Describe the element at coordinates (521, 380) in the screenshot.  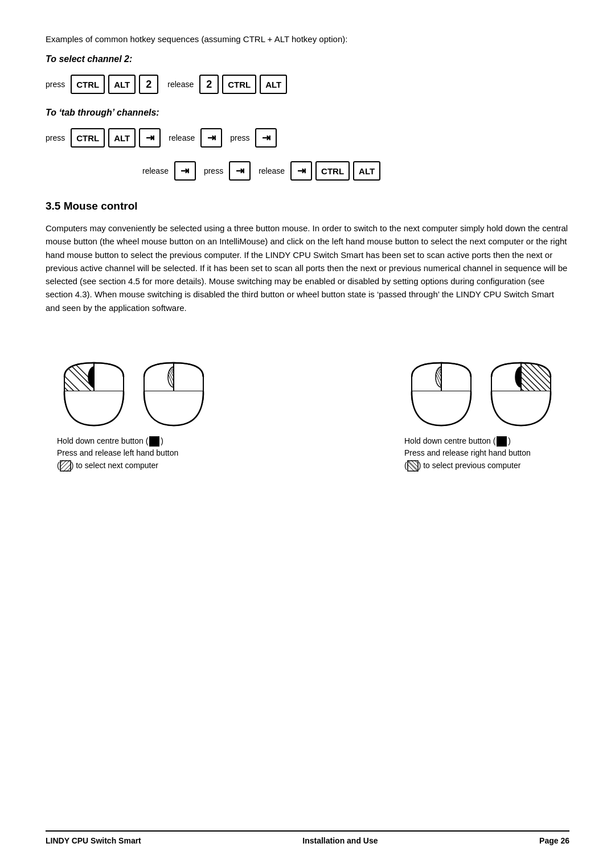
I see `mouse-right-button-svg` at that location.